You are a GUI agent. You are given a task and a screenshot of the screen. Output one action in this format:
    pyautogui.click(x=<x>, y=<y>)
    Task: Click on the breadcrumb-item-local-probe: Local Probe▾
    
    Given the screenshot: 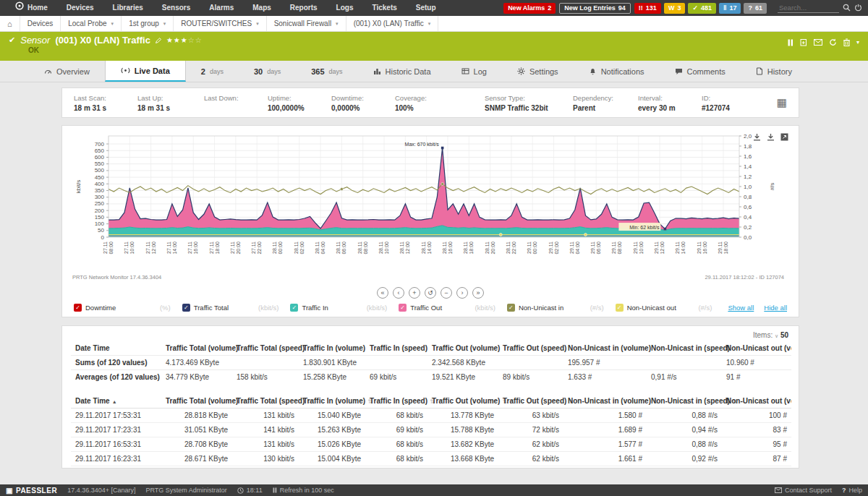 What is the action you would take?
    pyautogui.click(x=91, y=23)
    